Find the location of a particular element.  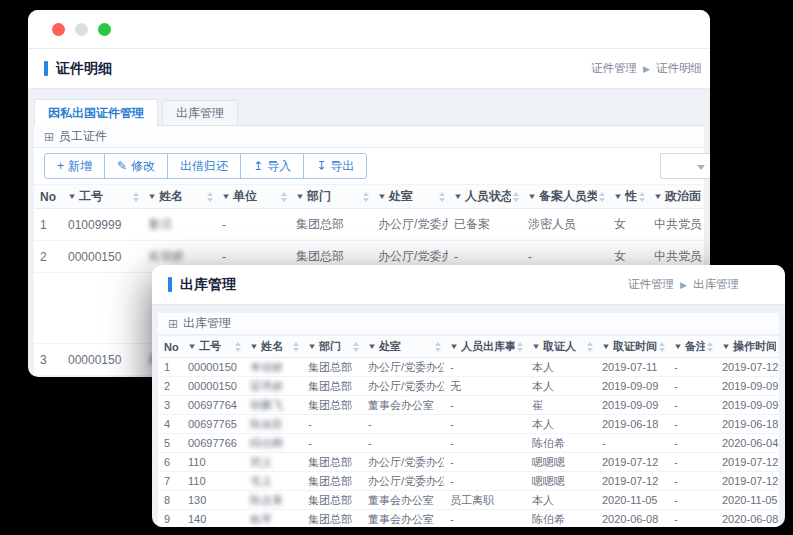

column-label: 部门 is located at coordinates (330, 346).